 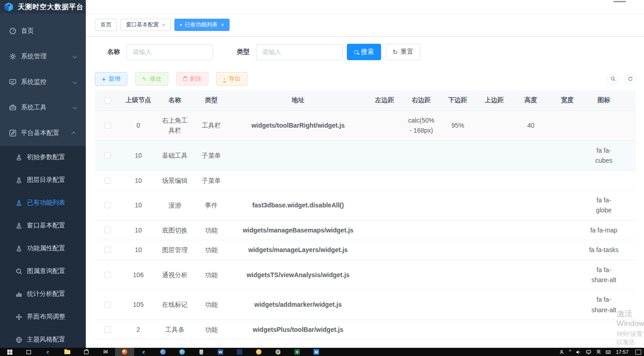 I want to click on tab-window-basic-config: 窗口基本配置×, so click(x=146, y=25).